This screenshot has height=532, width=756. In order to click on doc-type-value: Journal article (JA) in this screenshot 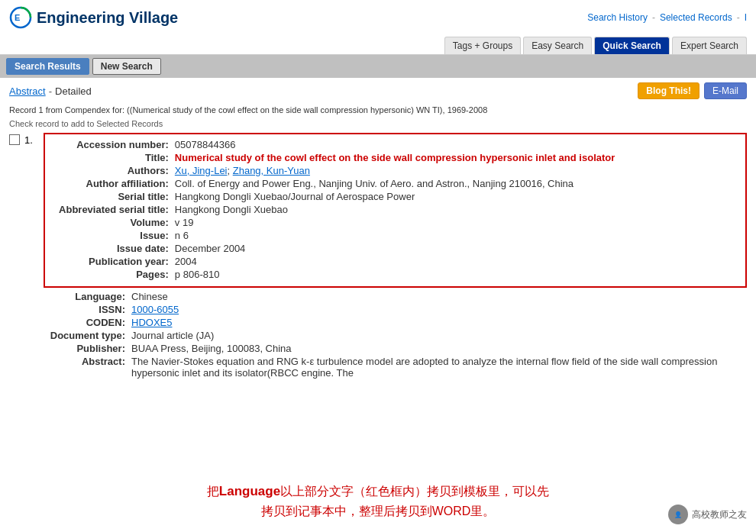, I will do `click(439, 336)`.